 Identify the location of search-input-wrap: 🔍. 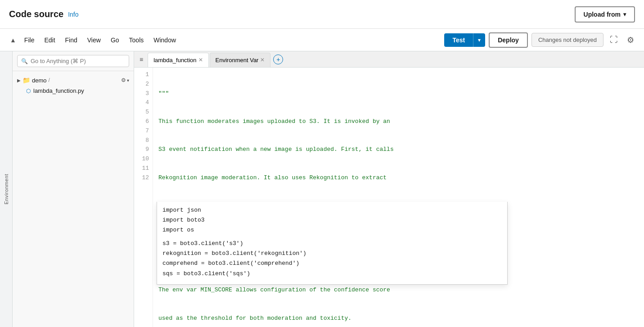
(73, 61).